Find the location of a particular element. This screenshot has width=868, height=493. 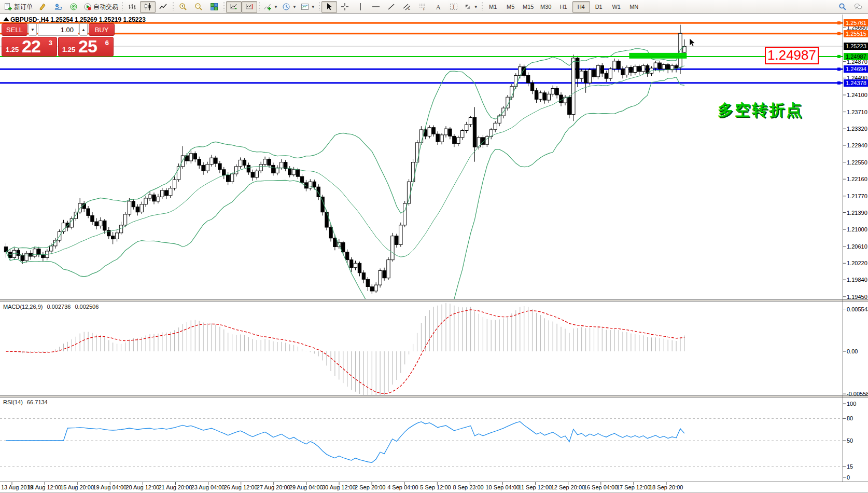

price-badge: 1.24694 is located at coordinates (856, 69).